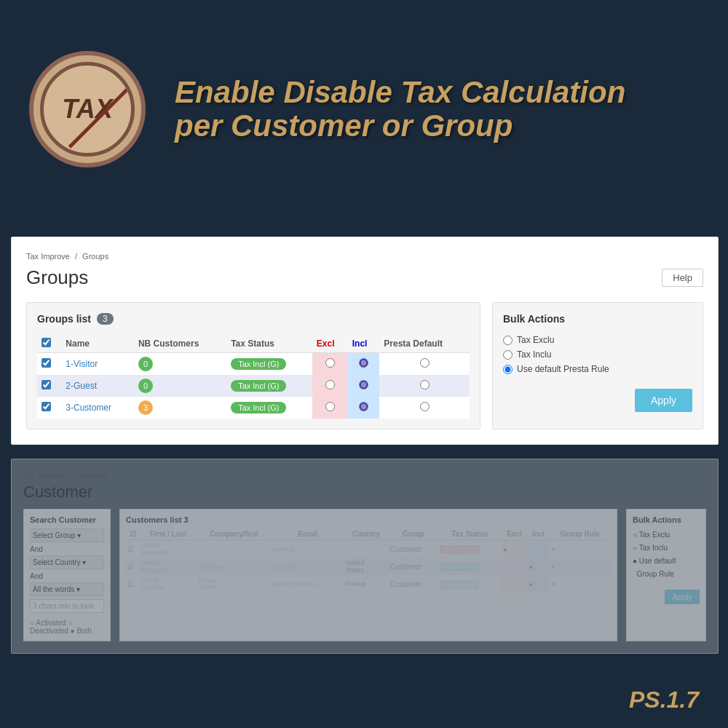 The image size is (728, 728). I want to click on col-checkbox, so click(50, 344).